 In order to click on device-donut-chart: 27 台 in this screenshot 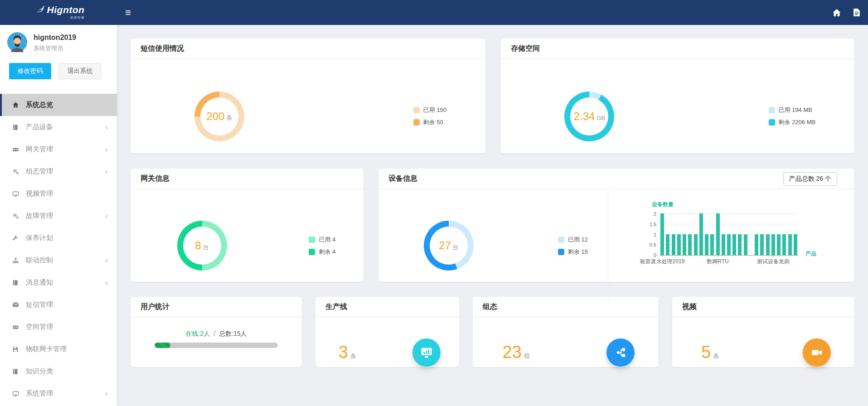, I will do `click(449, 246)`.